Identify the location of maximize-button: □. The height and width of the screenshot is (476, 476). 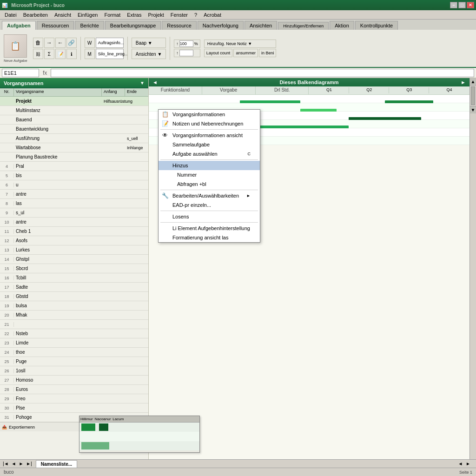
(462, 5).